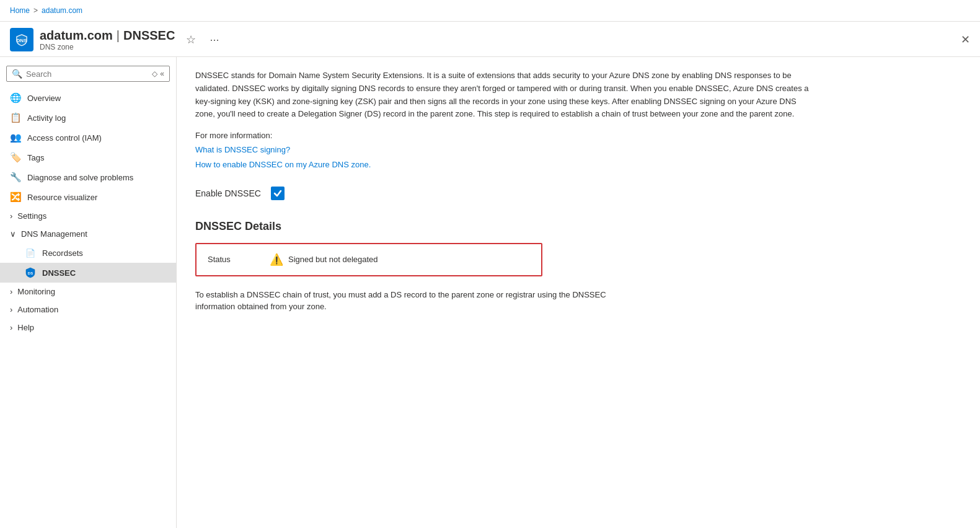  What do you see at coordinates (88, 291) in the screenshot?
I see `sidebar-item-monitoring: › Monitoring` at bounding box center [88, 291].